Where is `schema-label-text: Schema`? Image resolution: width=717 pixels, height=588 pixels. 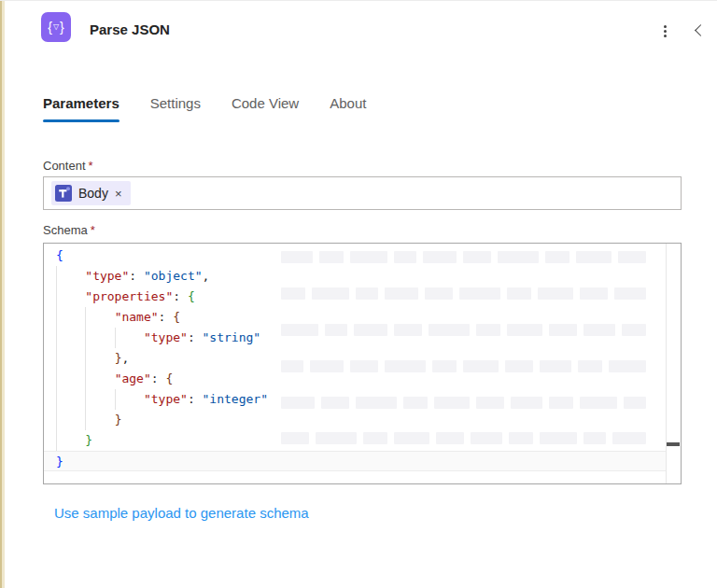 schema-label-text: Schema is located at coordinates (65, 230).